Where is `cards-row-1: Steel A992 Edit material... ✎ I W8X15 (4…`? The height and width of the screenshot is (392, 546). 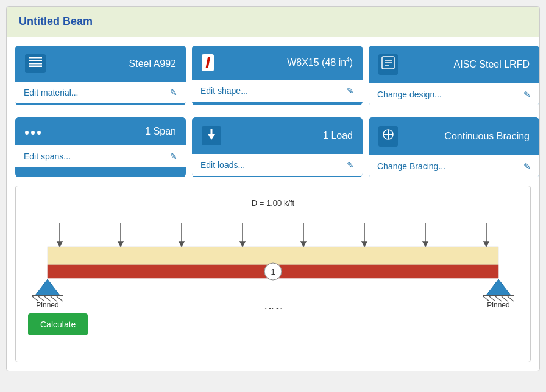
cards-row-1: Steel A992 Edit material... ✎ I W8X15 (4… is located at coordinates (277, 75).